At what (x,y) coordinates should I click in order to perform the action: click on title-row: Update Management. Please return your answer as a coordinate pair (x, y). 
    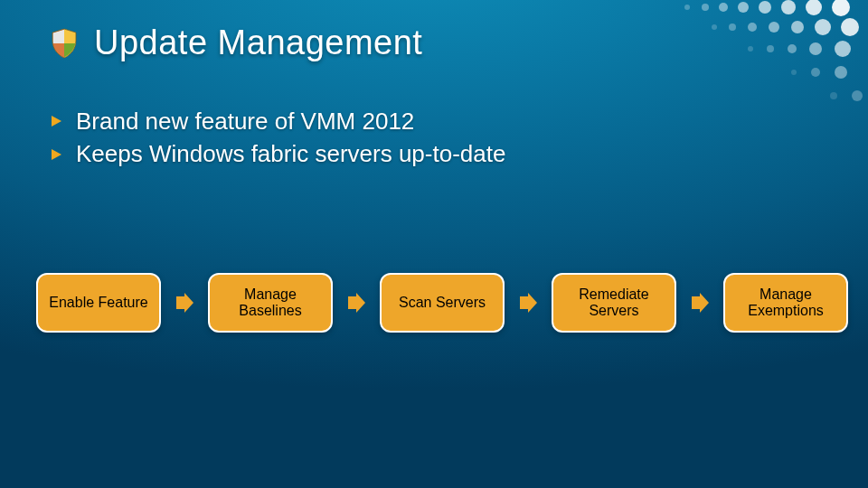
    Looking at the image, I should click on (237, 43).